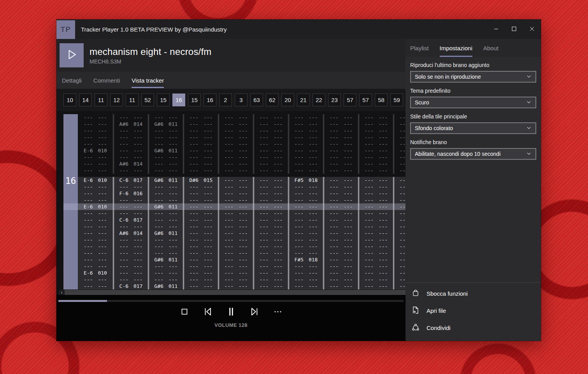 The image size is (588, 374). I want to click on pause-button, so click(231, 312).